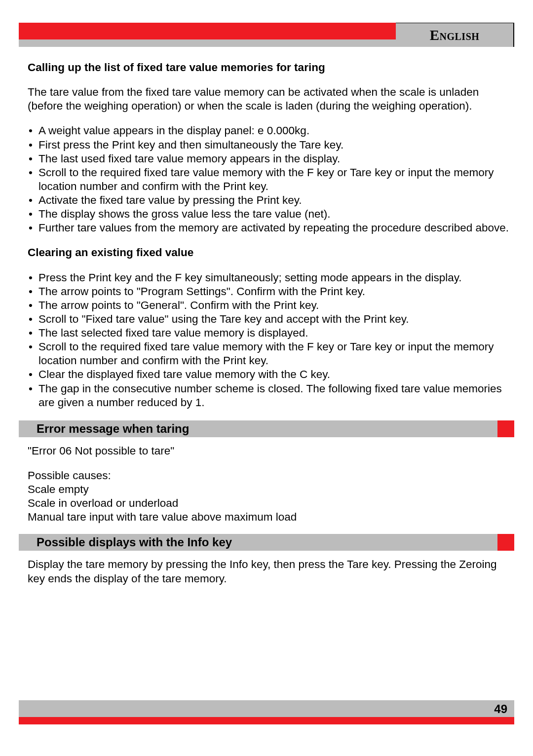 Image resolution: width=533 pixels, height=756 pixels. Describe the element at coordinates (268, 571) in the screenshot. I see `info-para: Display the tare memory by pressing the …` at that location.